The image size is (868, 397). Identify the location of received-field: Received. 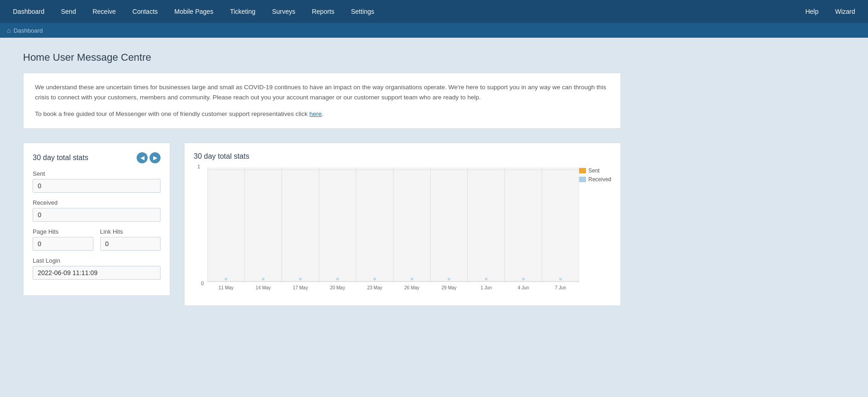
(97, 211).